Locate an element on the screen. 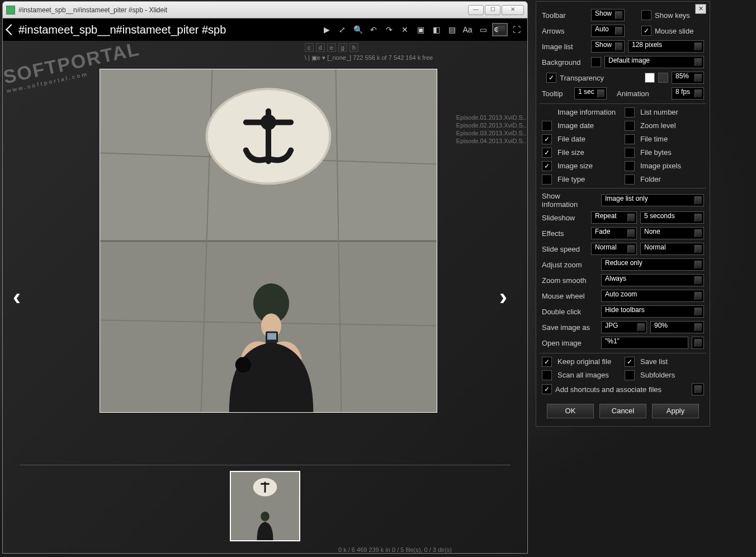  filetype-checkbox is located at coordinates (547, 180).